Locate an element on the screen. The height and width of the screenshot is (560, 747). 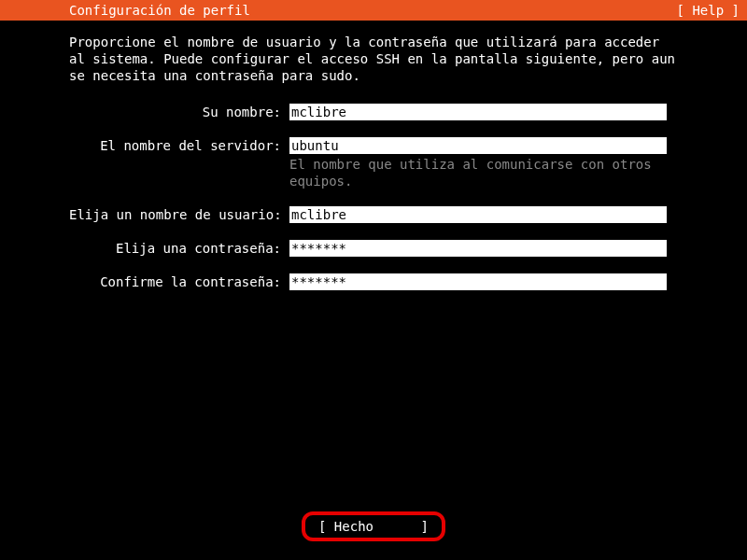
server-row: El nombre del servidor: ubuntu El nombre… is located at coordinates (374, 163).